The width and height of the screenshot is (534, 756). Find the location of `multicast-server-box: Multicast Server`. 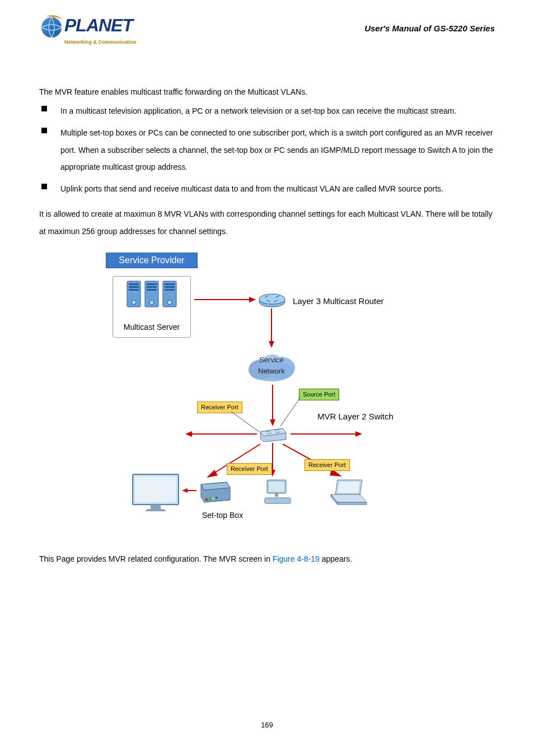

multicast-server-box: Multicast Server is located at coordinates (152, 307).